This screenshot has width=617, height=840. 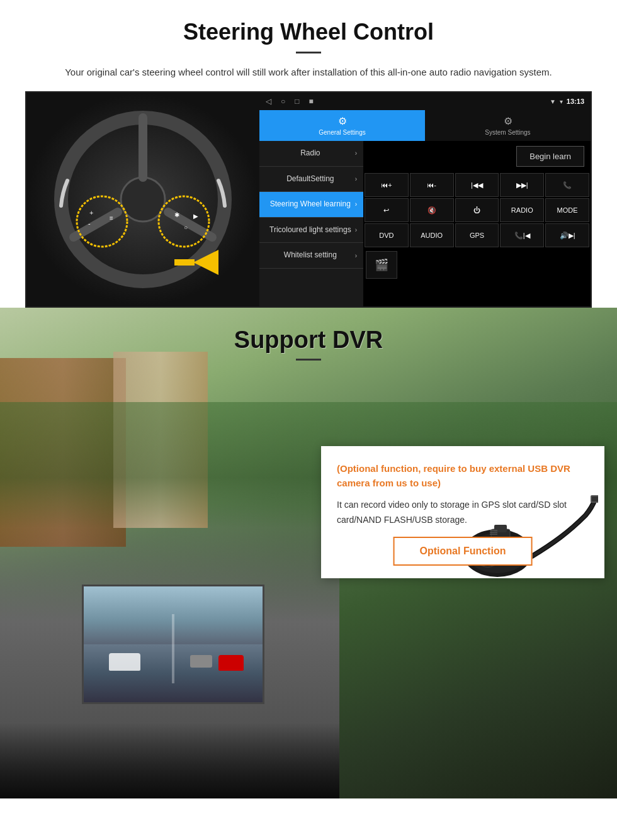 What do you see at coordinates (507, 132) in the screenshot?
I see `tab-system-label: System Settings` at bounding box center [507, 132].